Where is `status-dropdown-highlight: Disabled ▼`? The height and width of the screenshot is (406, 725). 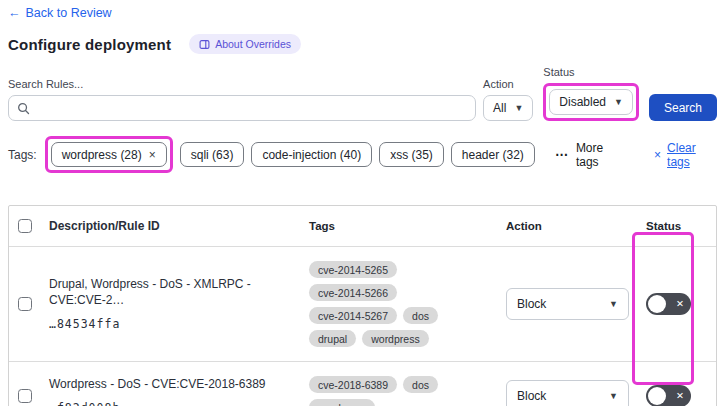
status-dropdown-highlight: Disabled ▼ is located at coordinates (591, 102).